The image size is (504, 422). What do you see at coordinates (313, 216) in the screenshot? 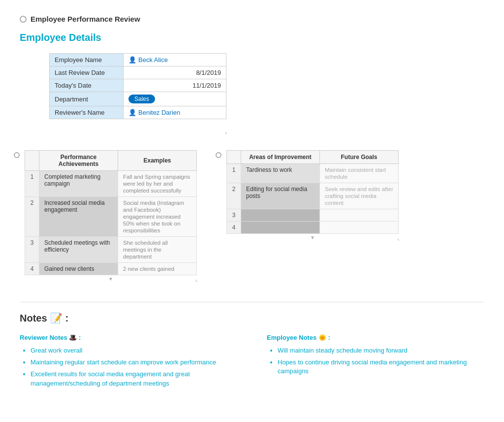
I see `improve-row: 3` at bounding box center [313, 216].